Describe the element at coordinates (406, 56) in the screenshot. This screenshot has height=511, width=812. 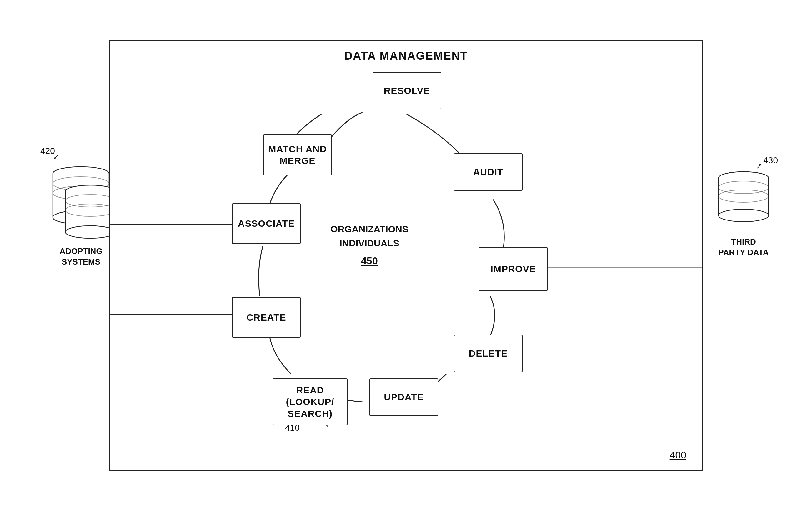
I see `diagram-title: DATA MANAGEMENT` at that location.